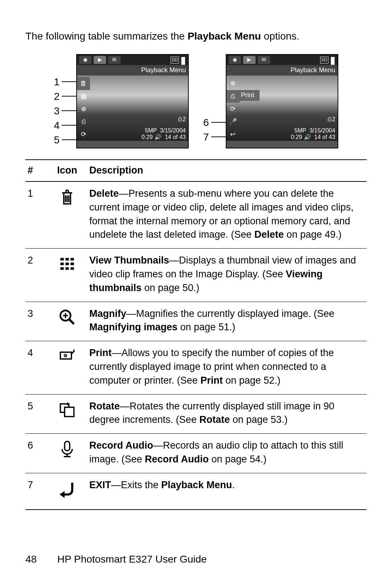 Image resolution: width=392 pixels, height=588 pixels. Describe the element at coordinates (65, 96) in the screenshot. I see `callout-2: 2` at that location.